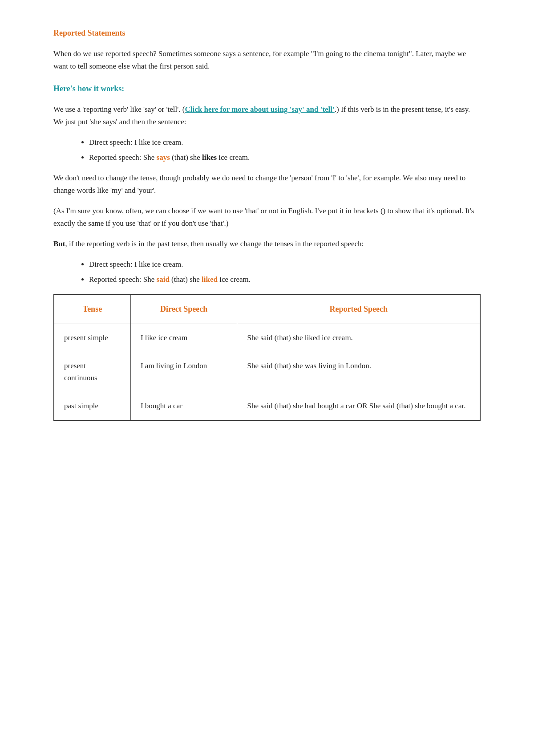  I want to click on col-header-direct: Direct Speech, so click(184, 309).